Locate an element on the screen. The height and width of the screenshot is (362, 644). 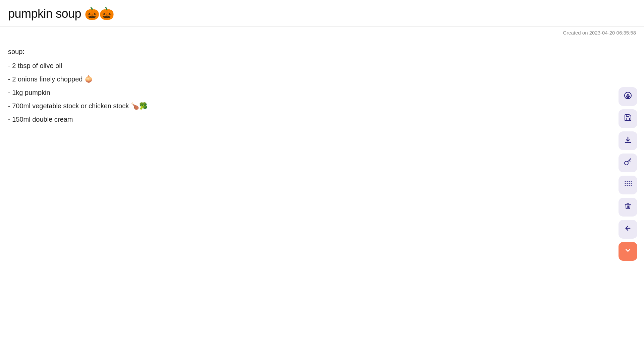
created-timestamp: Created on 2023-04-20 06:35:58 is located at coordinates (599, 33).